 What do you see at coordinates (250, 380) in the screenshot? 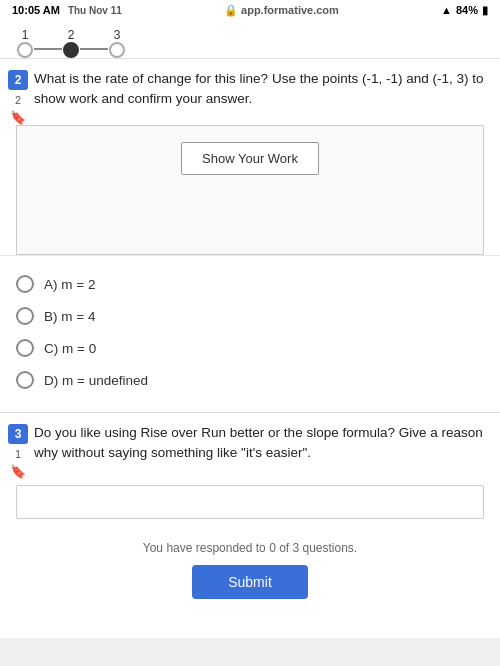
I see `choice-item-d: D) m = undefined` at bounding box center [250, 380].